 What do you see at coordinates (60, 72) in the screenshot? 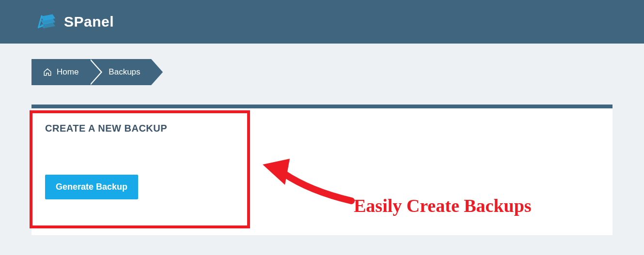
I see `breadcrumb-home: Home` at bounding box center [60, 72].